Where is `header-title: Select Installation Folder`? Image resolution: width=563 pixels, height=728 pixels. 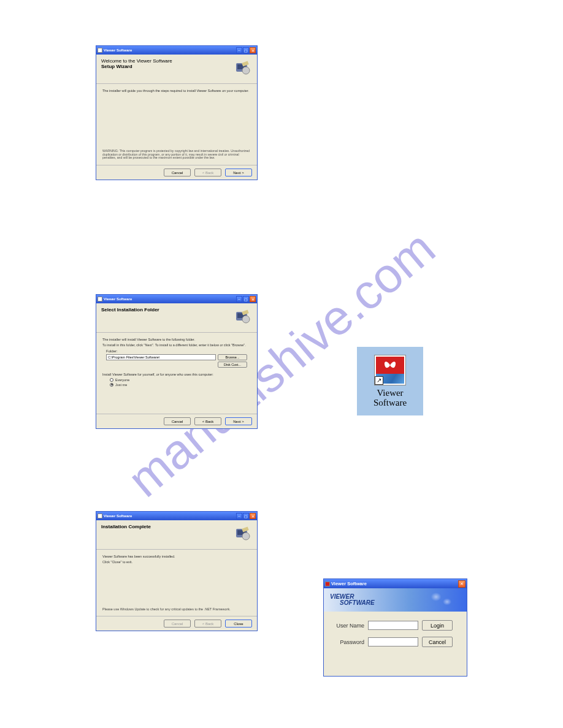 header-title: Select Installation Folder is located at coordinates (130, 317).